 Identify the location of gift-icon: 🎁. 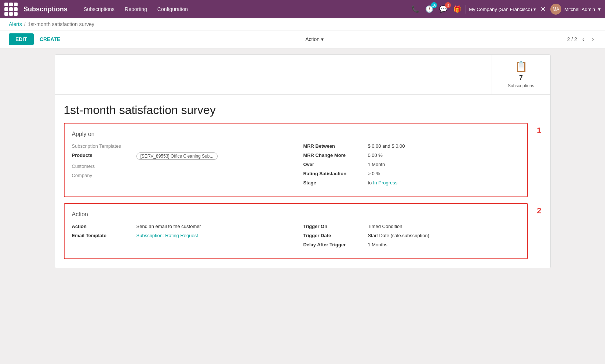
(457, 9).